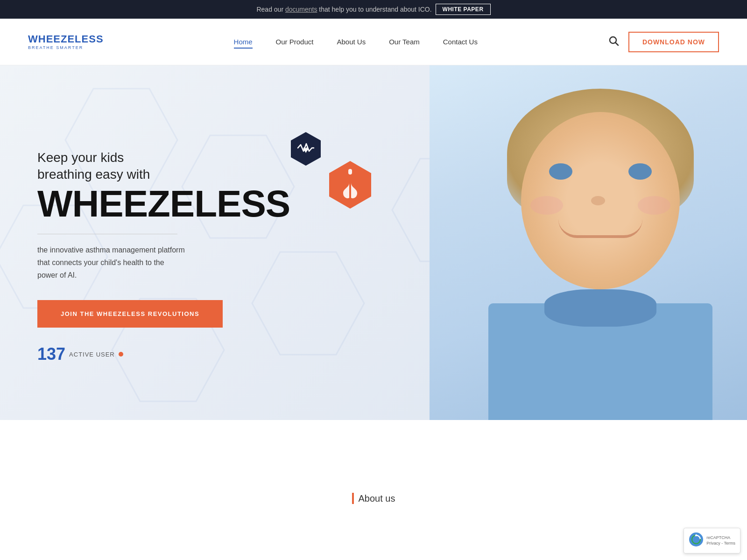 This screenshot has height=560, width=747. Describe the element at coordinates (66, 39) in the screenshot. I see `logo-name: WHEEZELESS` at that location.